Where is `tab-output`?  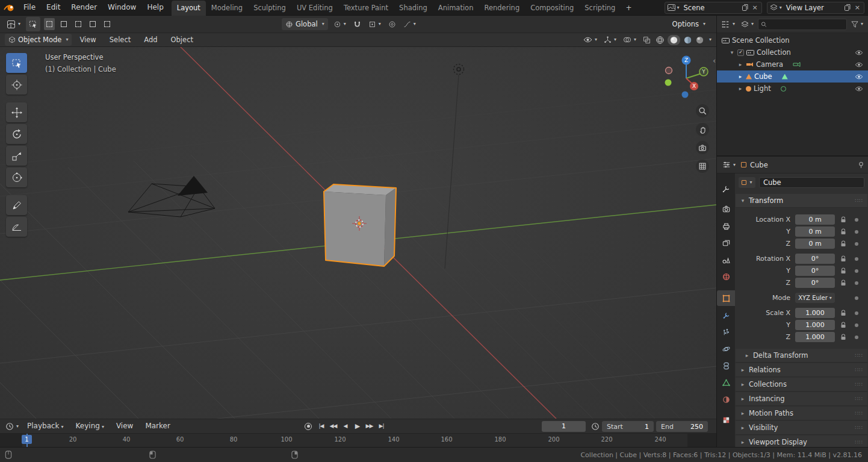
tab-output is located at coordinates (726, 226).